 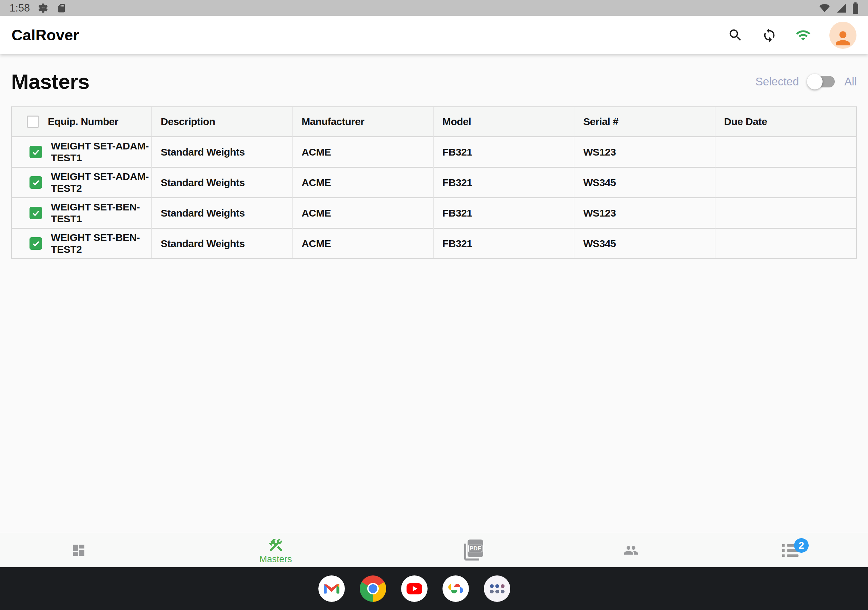 I want to click on google-photos-icon, so click(x=456, y=589).